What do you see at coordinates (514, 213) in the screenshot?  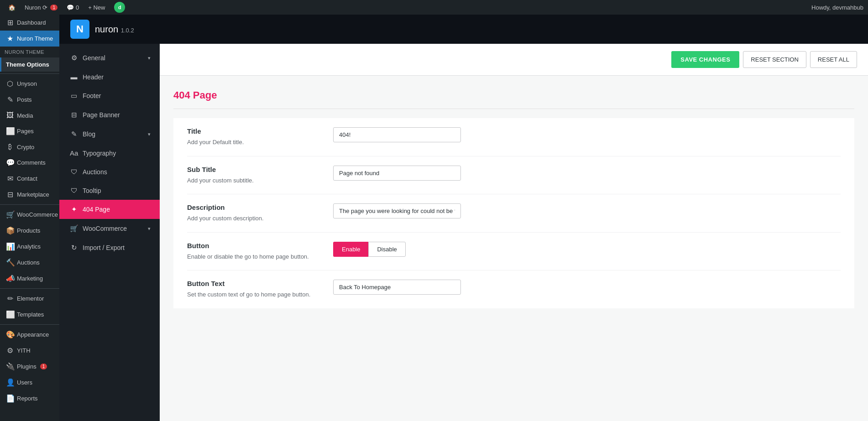 I see `form-row-description: Description Add your custom description.` at bounding box center [514, 213].